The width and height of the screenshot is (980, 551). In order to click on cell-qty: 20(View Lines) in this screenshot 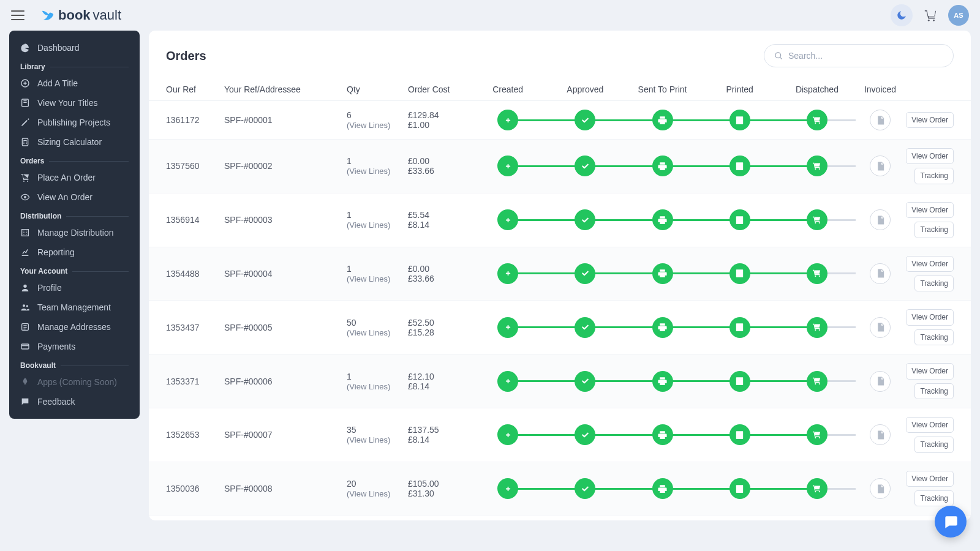, I will do `click(377, 489)`.